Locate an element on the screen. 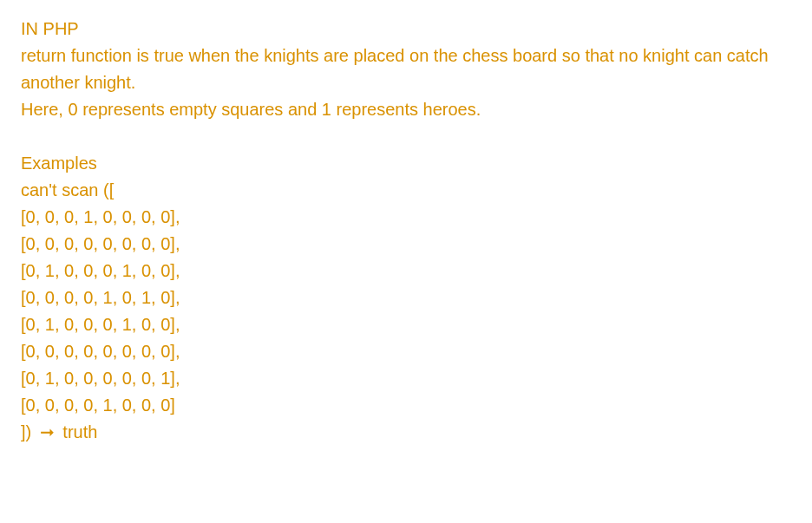  board-row: [0, 0, 0, 0, 1, 0, 0, 0] is located at coordinates (406, 406).